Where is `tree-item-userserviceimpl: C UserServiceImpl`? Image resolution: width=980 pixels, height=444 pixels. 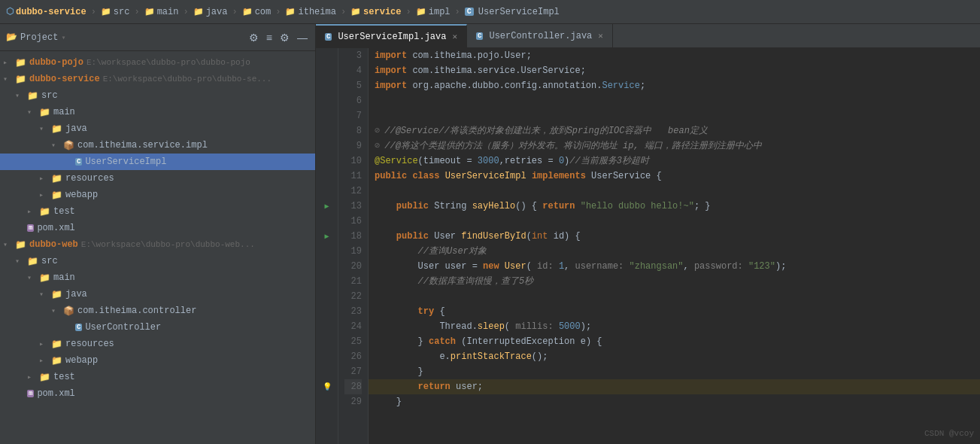
tree-item-userserviceimpl: C UserServiceImpl is located at coordinates (158, 162).